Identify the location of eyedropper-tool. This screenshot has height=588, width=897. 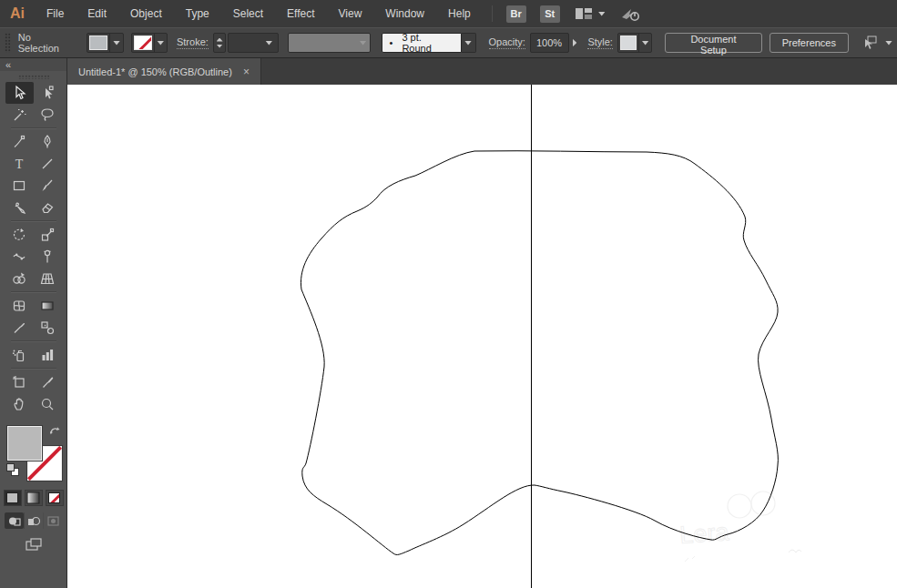
(20, 328).